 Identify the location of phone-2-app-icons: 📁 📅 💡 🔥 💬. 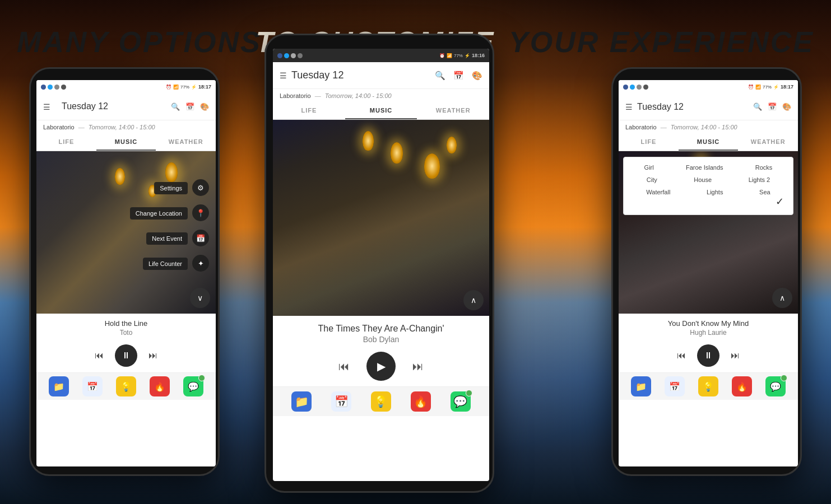
(381, 401).